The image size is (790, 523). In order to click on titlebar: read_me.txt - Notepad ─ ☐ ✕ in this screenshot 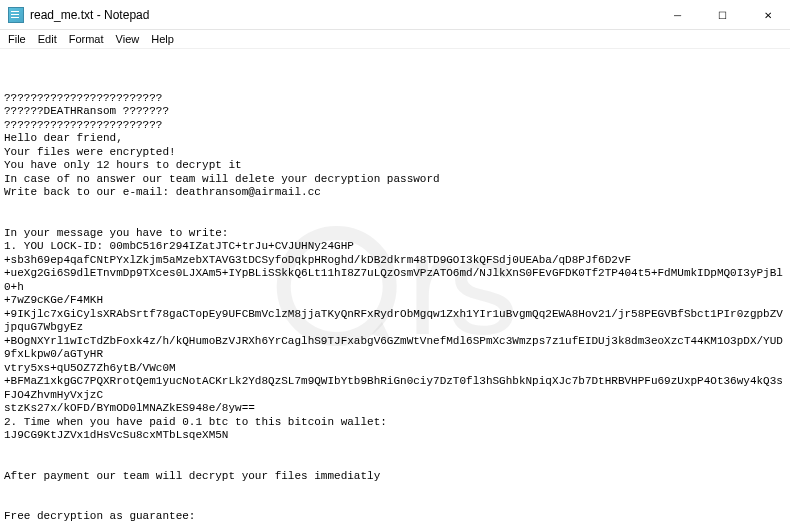, I will do `click(395, 15)`.